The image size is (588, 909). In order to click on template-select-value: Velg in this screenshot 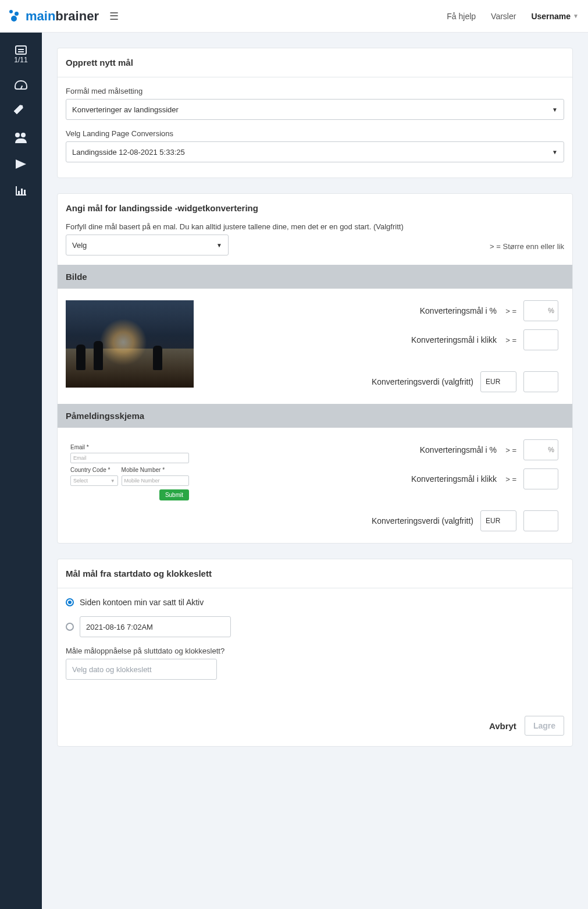, I will do `click(79, 246)`.